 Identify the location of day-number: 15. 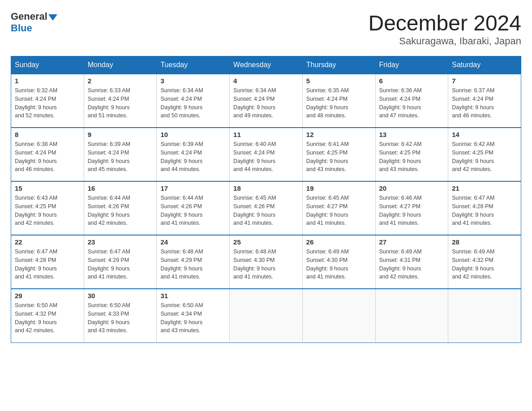
(47, 188).